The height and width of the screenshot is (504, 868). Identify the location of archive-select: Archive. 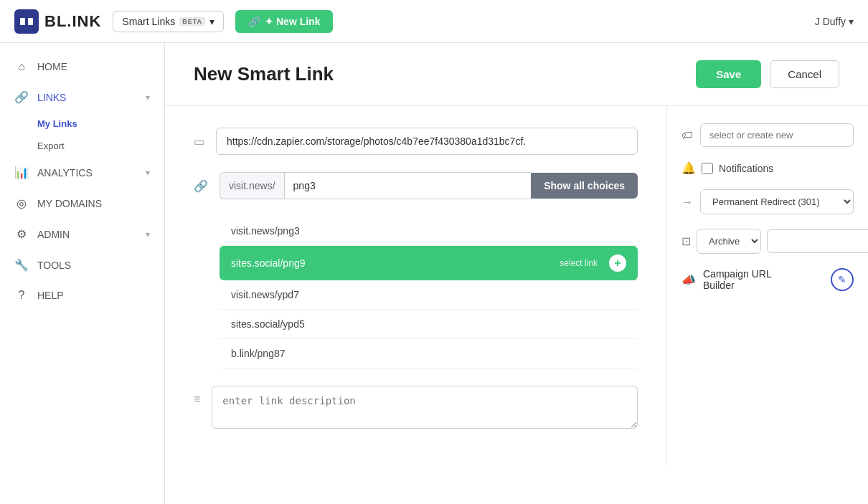
(729, 241).